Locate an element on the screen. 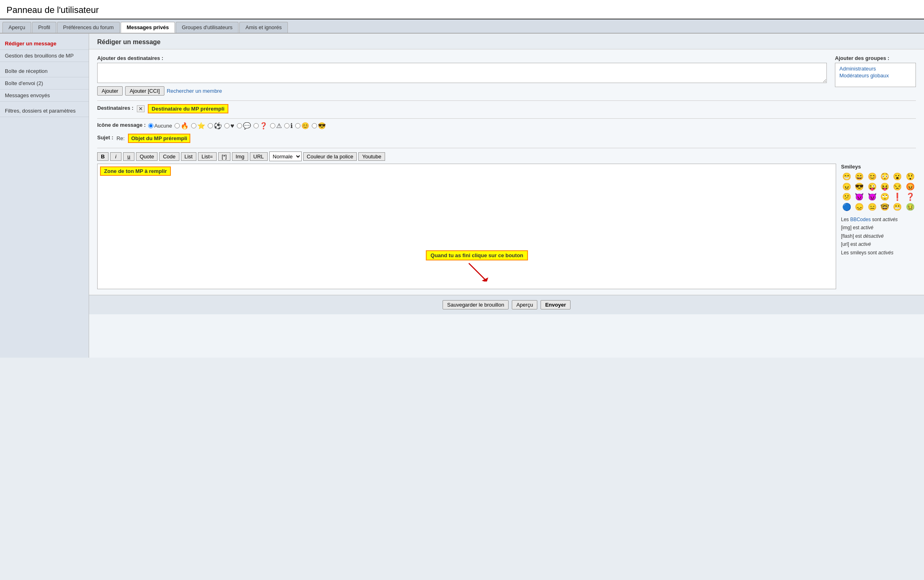  toolbar-quote: Quote is located at coordinates (147, 156).